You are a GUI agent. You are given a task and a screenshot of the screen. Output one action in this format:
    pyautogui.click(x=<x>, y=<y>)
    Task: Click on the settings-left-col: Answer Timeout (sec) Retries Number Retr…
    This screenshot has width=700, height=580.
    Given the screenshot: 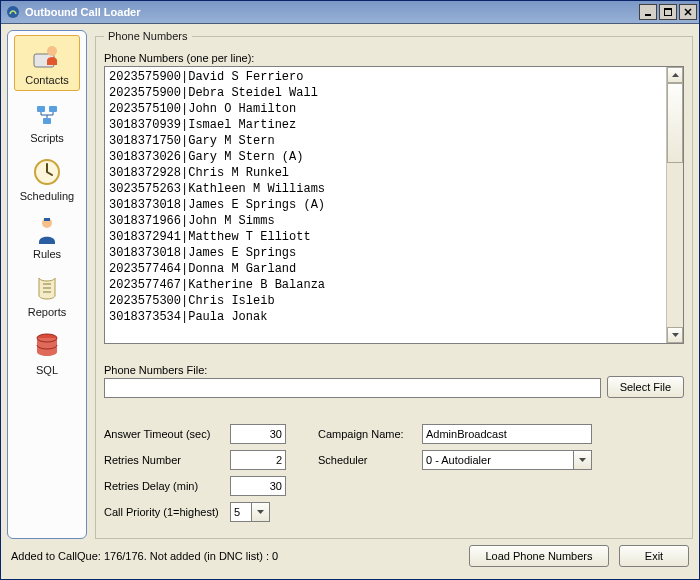 What is the action you would take?
    pyautogui.click(x=195, y=473)
    